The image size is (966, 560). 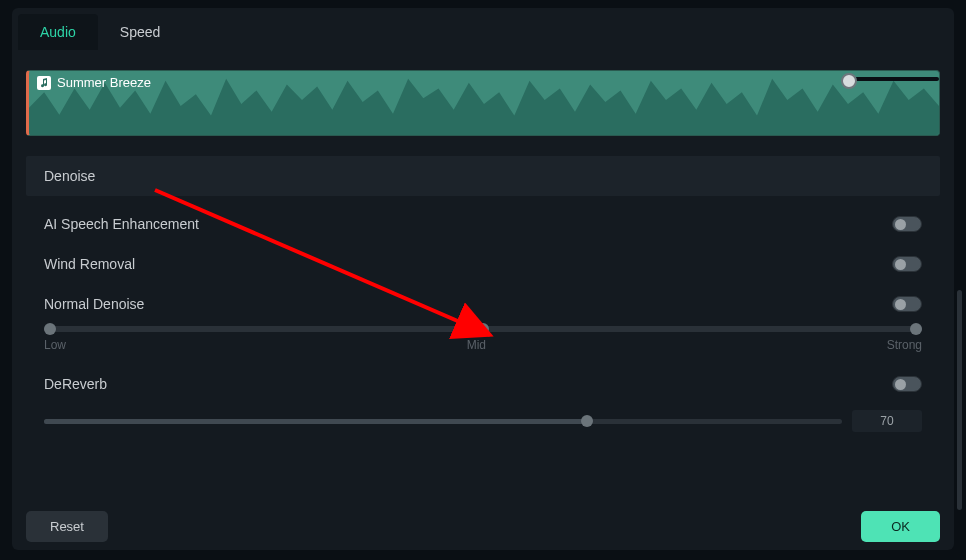 What do you see at coordinates (907, 304) in the screenshot?
I see `normal-denoise-toggle` at bounding box center [907, 304].